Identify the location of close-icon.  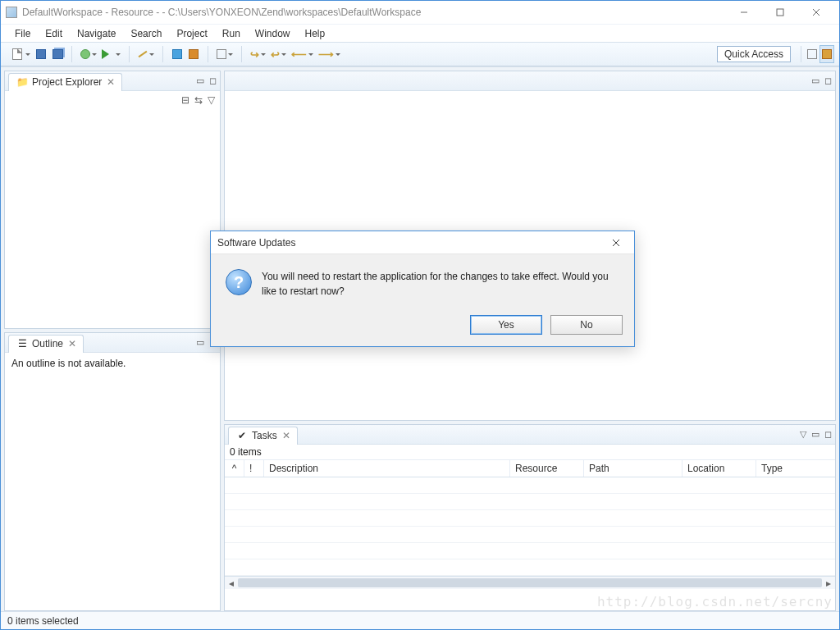
(616, 243).